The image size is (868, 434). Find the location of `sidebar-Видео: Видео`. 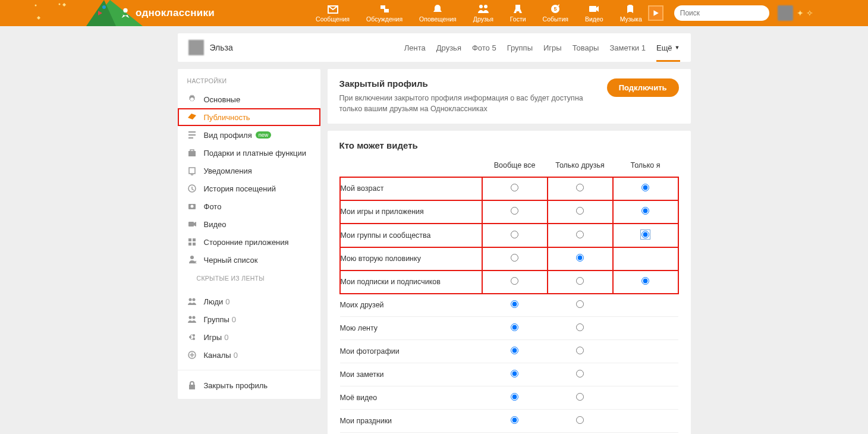

sidebar-Видео: Видео is located at coordinates (249, 224).